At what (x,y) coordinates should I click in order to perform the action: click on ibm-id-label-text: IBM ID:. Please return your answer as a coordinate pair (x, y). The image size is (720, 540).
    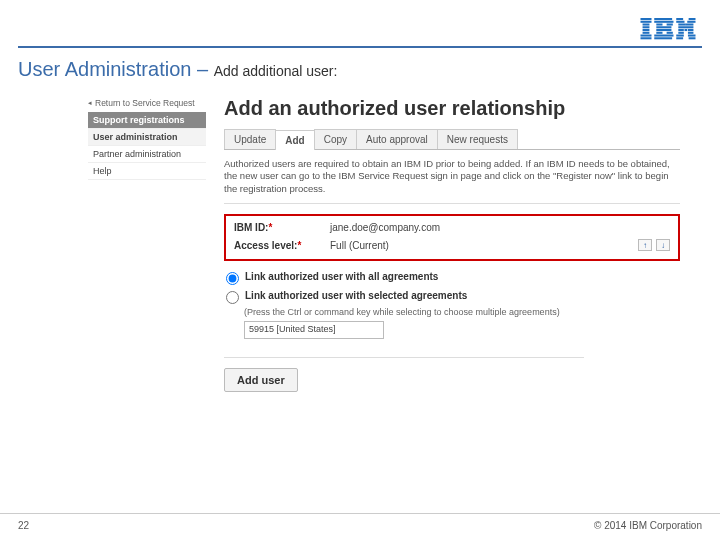
    Looking at the image, I should click on (251, 228).